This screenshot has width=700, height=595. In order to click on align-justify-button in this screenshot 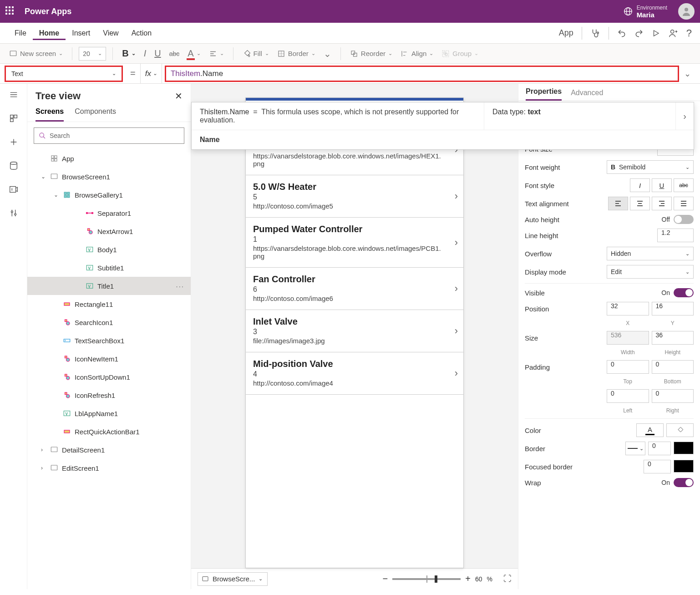, I will do `click(684, 203)`.